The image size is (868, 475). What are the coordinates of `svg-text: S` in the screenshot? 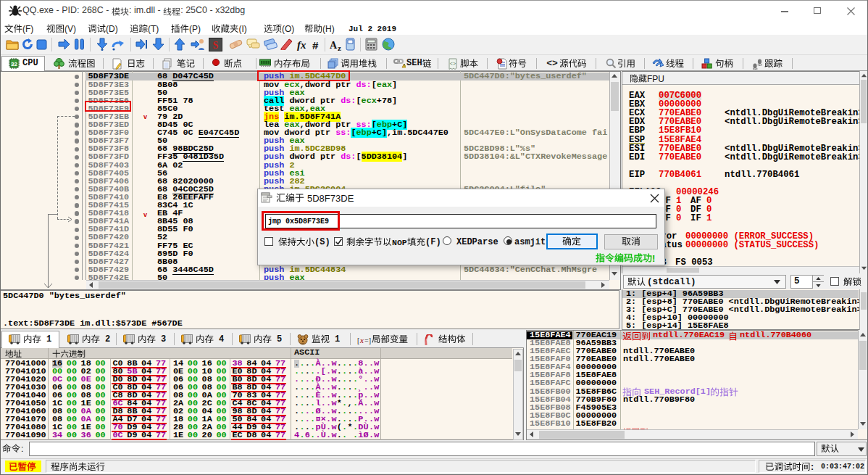 It's located at (216, 45).